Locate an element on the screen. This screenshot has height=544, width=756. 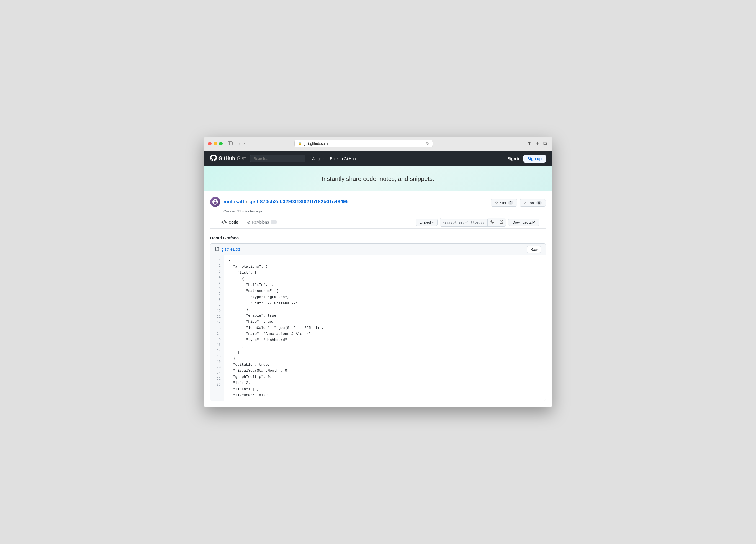
traffic-light-green is located at coordinates (221, 143).